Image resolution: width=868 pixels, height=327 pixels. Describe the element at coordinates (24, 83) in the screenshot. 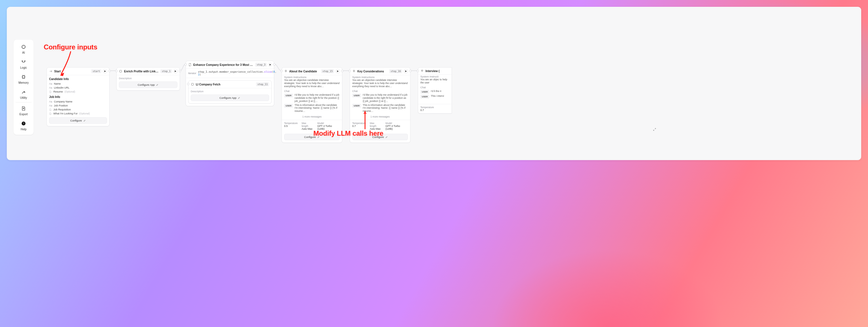

I see `sidebar-item-label: Memory` at that location.